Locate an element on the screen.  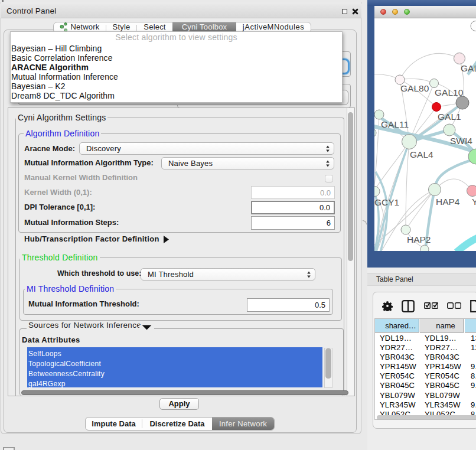
svg-text: GAL10 is located at coordinates (449, 92).